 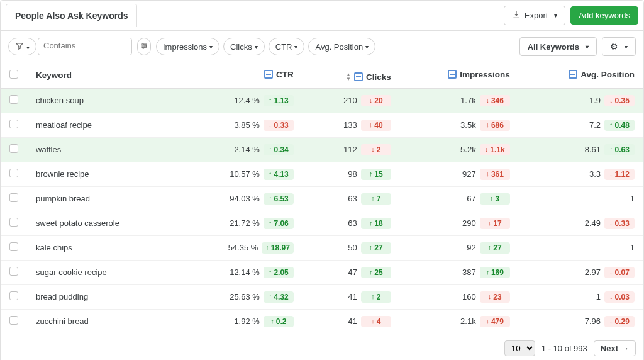 I want to click on contains-input-wrap, so click(x=85, y=47).